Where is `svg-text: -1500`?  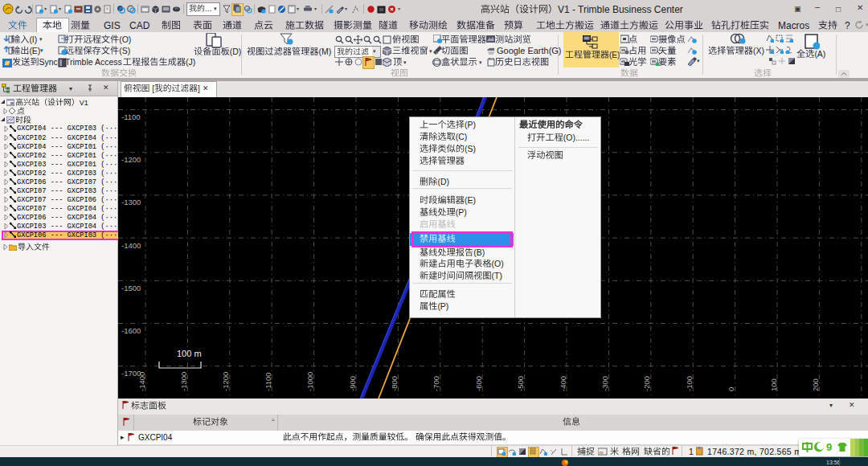
svg-text: -1500 is located at coordinates (131, 288).